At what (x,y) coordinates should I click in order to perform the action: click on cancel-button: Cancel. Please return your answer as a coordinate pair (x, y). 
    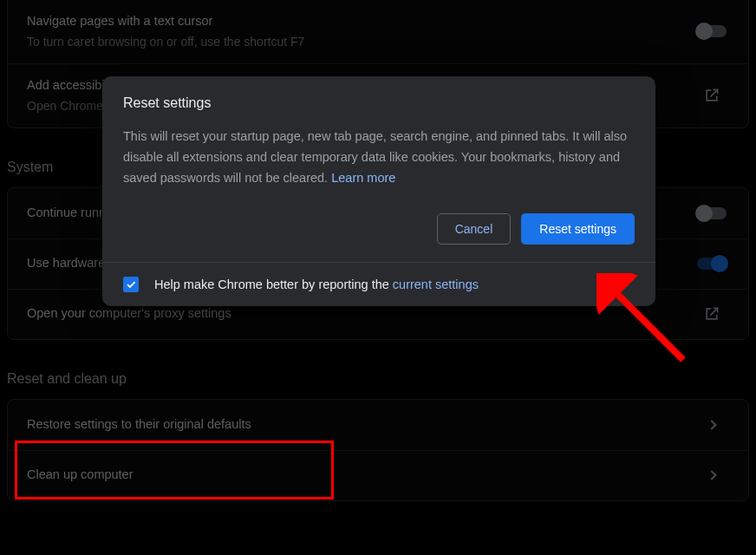
    Looking at the image, I should click on (474, 229).